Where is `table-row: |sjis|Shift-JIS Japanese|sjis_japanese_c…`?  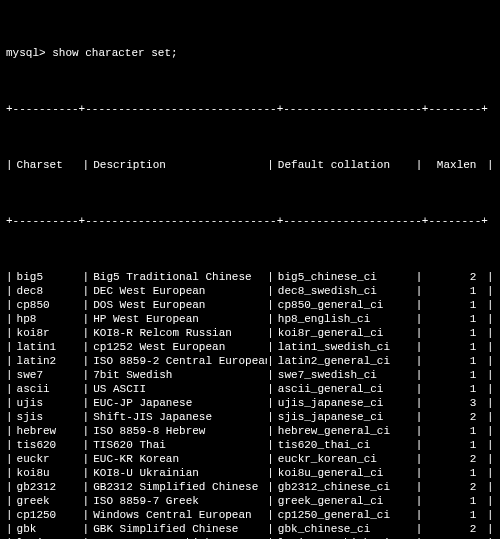 table-row: |sjis|Shift-JIS Japanese|sjis_japanese_c… is located at coordinates (250, 417).